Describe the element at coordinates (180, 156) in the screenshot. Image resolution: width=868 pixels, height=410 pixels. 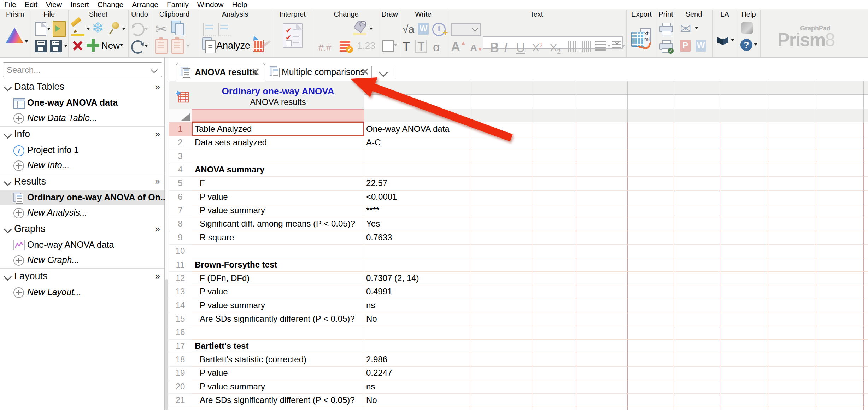
I see `row-number: 3` at that location.